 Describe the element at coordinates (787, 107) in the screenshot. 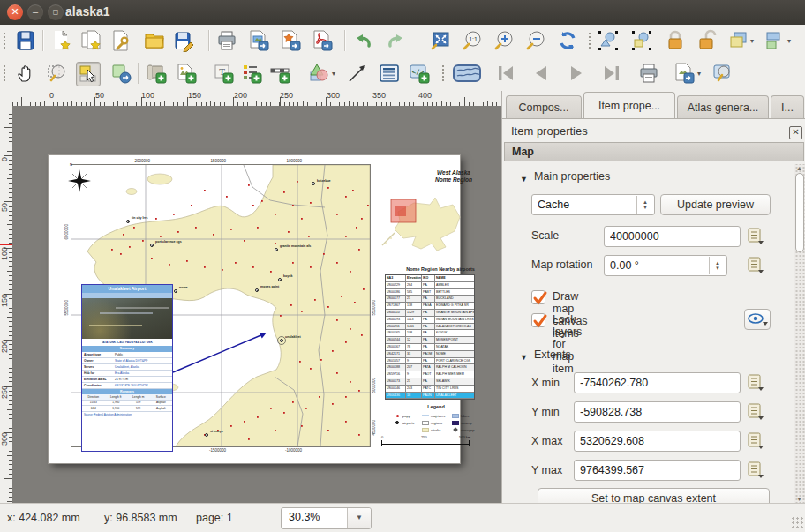

I see `tab-items: I...` at that location.